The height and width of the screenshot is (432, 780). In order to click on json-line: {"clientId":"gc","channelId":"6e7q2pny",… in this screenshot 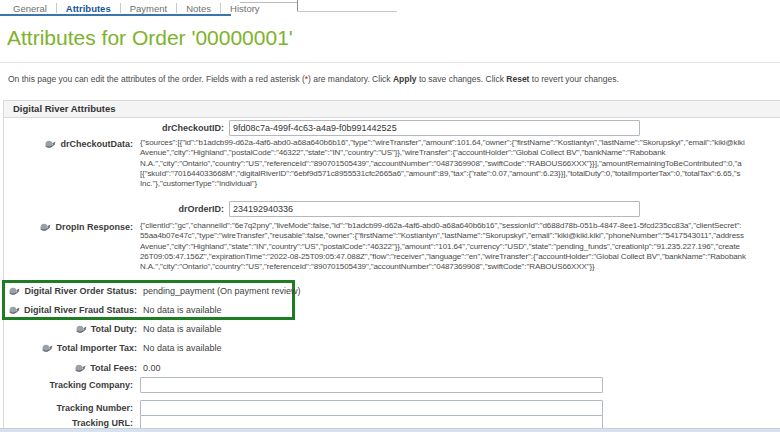, I will do `click(460, 226)`.